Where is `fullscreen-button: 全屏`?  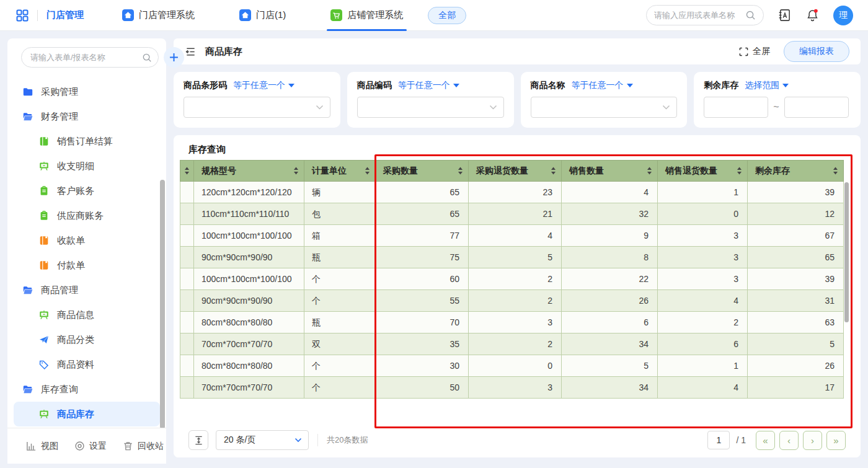
fullscreen-button: 全屏 is located at coordinates (755, 51).